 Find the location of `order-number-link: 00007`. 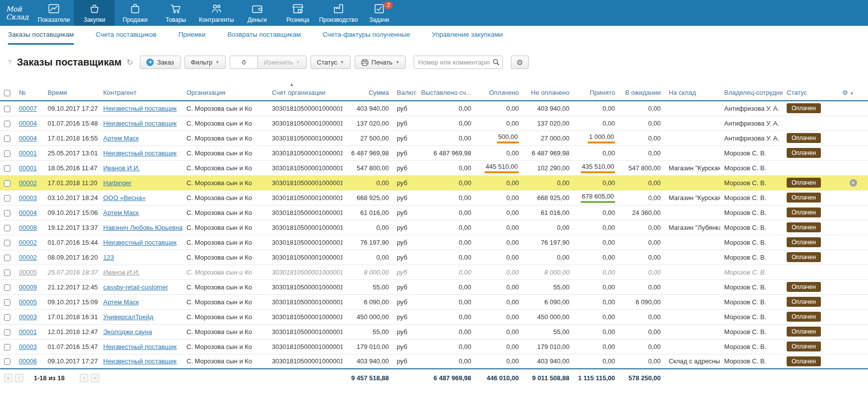

order-number-link: 00007 is located at coordinates (28, 108).